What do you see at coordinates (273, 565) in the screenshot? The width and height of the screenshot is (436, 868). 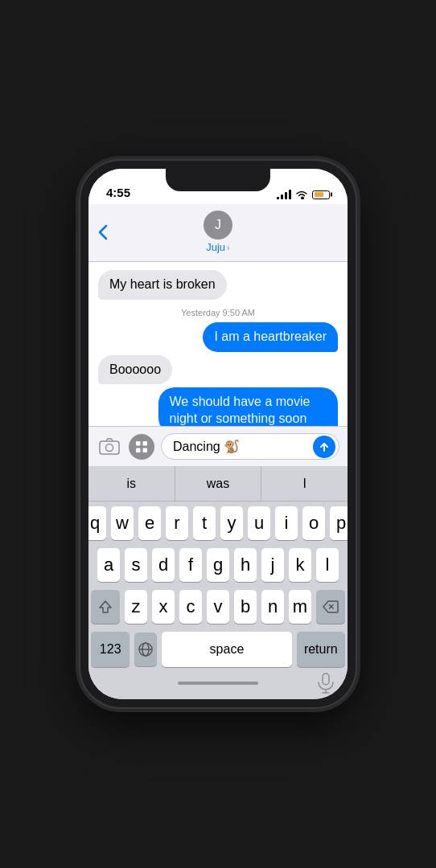 I see `key-j: j` at bounding box center [273, 565].